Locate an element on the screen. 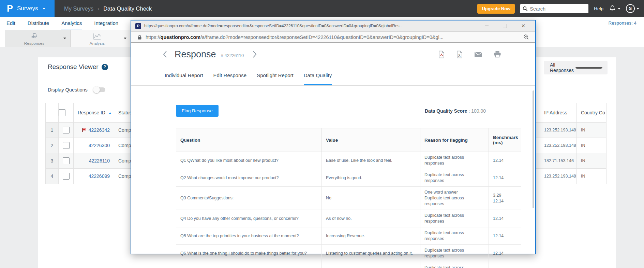 This screenshot has height=268, width=644. responses-count: Responses: 4 is located at coordinates (623, 23).